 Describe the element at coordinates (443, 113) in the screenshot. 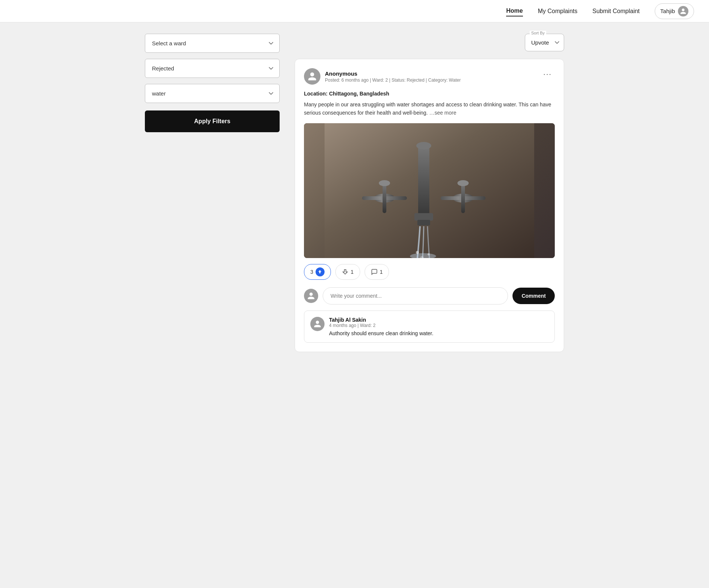

I see `see-more-link: …see more` at that location.